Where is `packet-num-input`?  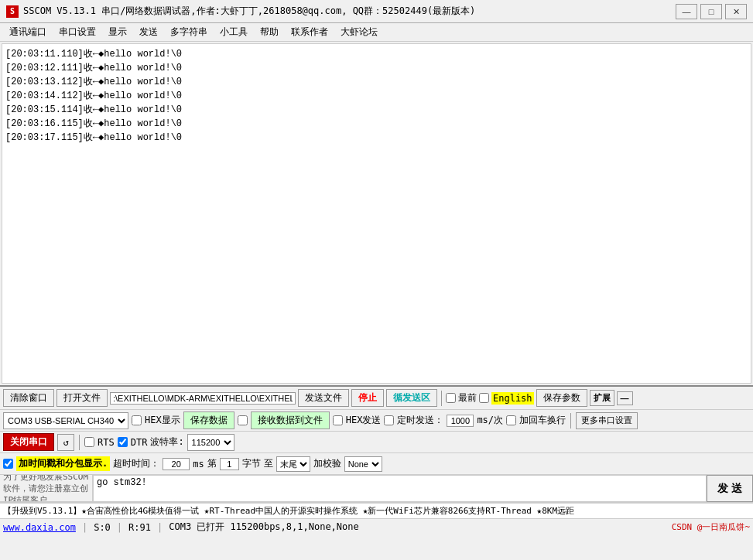
packet-num-input is located at coordinates (229, 464).